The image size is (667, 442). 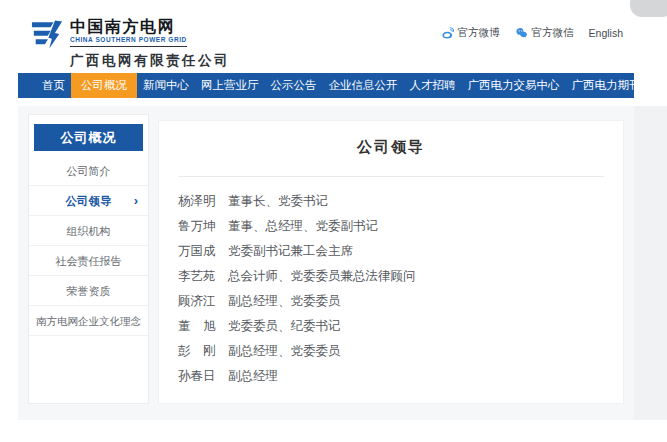 I want to click on weibo-link-label: 官方微博, so click(x=479, y=33).